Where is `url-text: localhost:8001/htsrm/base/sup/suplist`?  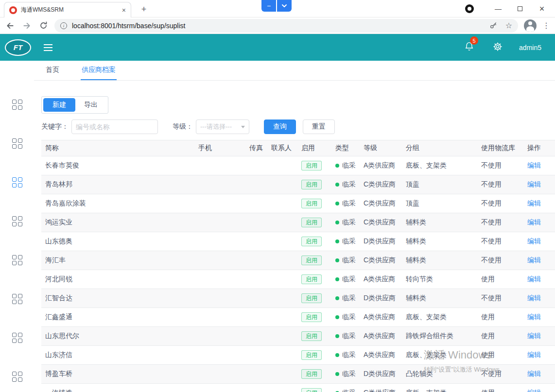
url-text: localhost:8001/htsrm/base/sup/suplist is located at coordinates (278, 26).